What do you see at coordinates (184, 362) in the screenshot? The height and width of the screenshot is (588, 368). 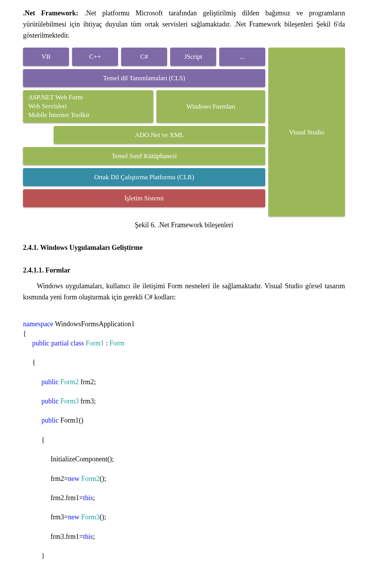 I see `code-line-4: {` at bounding box center [184, 362].